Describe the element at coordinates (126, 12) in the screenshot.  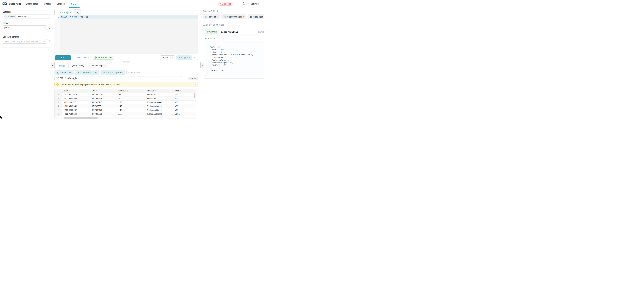
I see `editor-tabbar: ⋮⋮ Tab 1 × +` at that location.